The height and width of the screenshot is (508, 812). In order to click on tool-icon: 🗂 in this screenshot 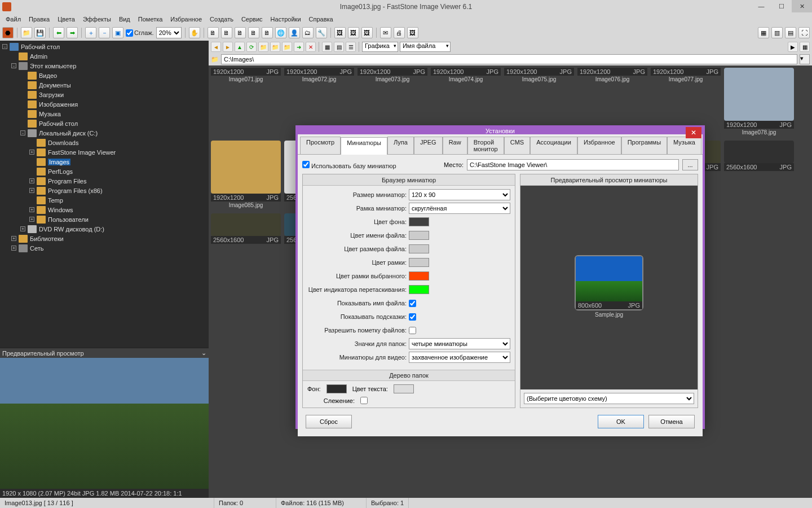, I will do `click(308, 33)`.